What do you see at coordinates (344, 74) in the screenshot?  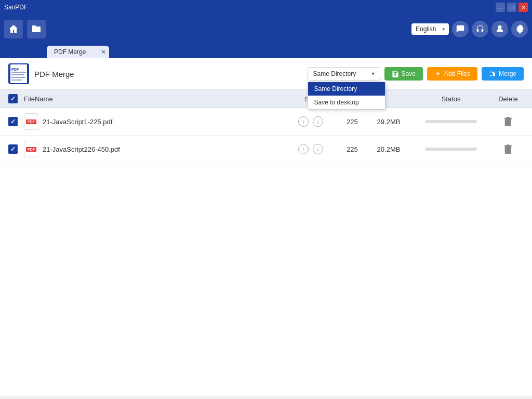 I see `directory-dropdown-button: Same Directory` at bounding box center [344, 74].